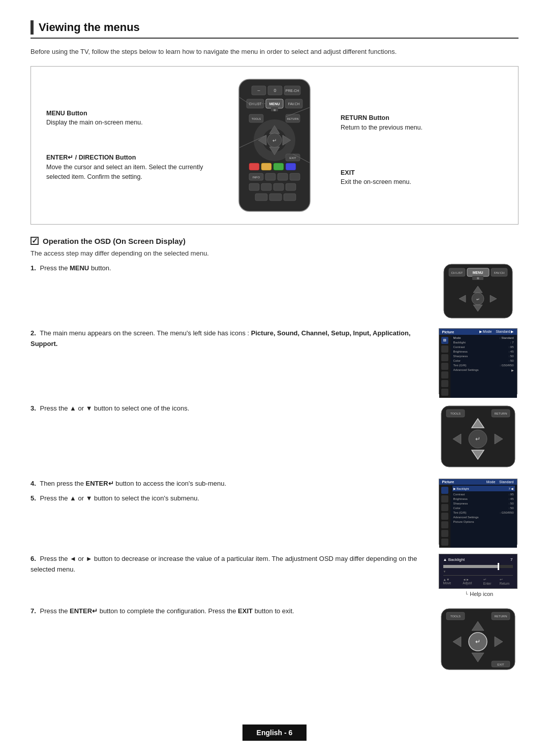 The height and width of the screenshot is (756, 549). I want to click on tv-menu-tint-label: Tint (G/R), so click(460, 365).